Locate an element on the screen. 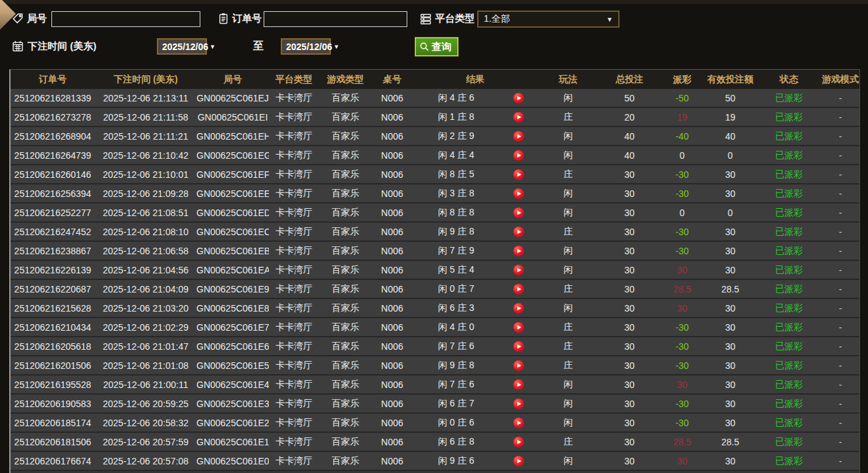 The width and height of the screenshot is (868, 473). search-icon is located at coordinates (424, 47).